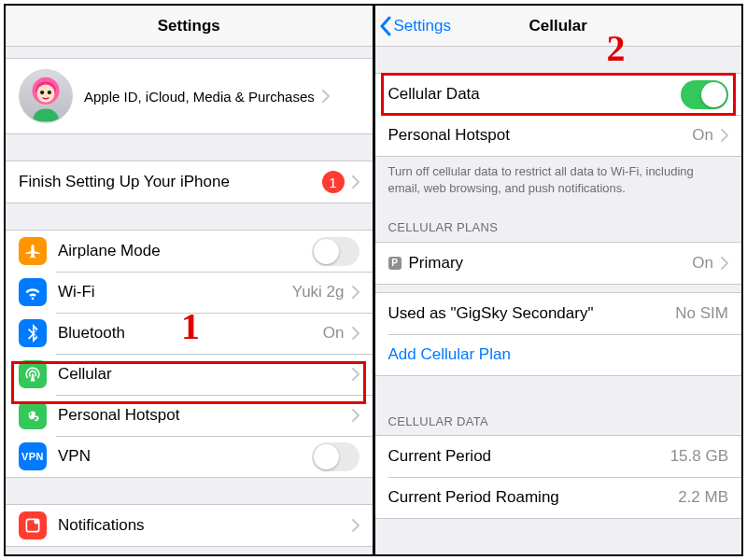 Image resolution: width=747 pixels, height=560 pixels. What do you see at coordinates (189, 456) in the screenshot?
I see `vpn-row: VPN VPN` at bounding box center [189, 456].